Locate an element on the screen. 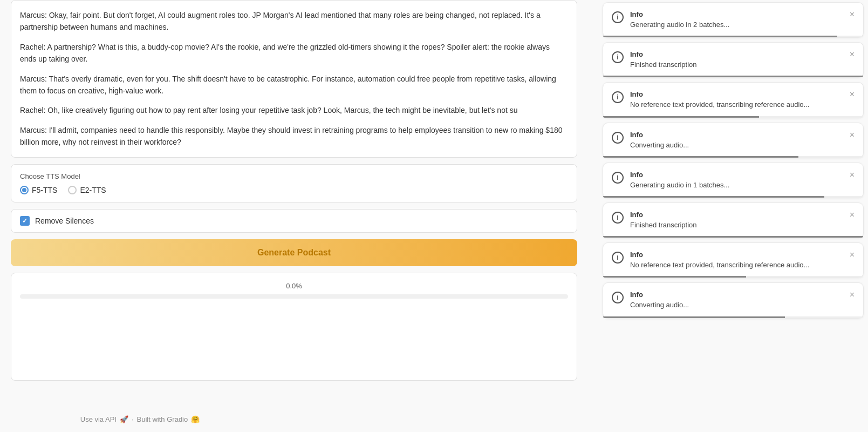 The width and height of the screenshot is (868, 432). toast-progress-t5 is located at coordinates (733, 197).